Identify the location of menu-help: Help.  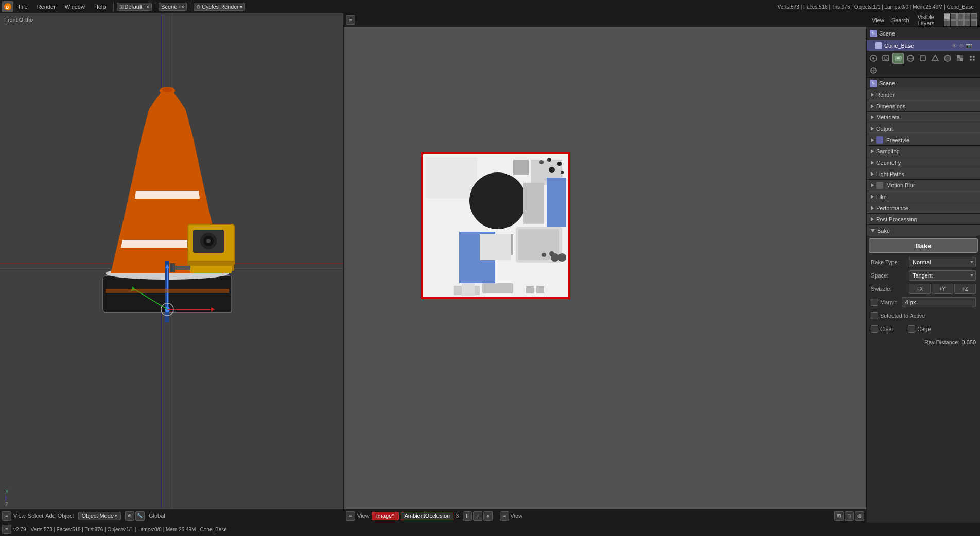
(100, 7).